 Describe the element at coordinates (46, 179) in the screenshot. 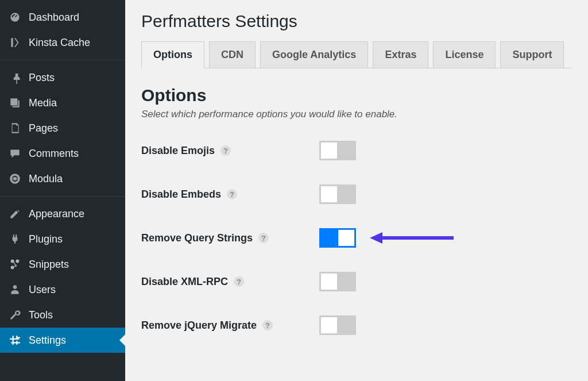

I see `sidebar-item-label: Modula` at that location.